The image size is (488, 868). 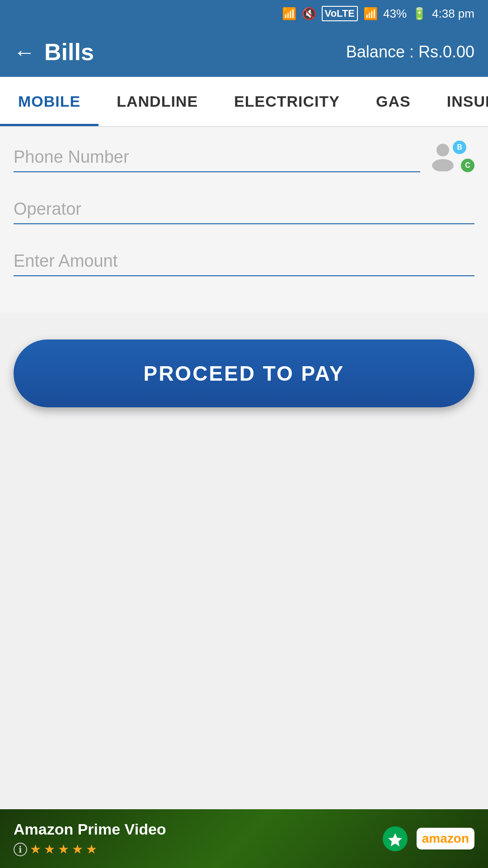 I want to click on contact-picker-icon: B C, so click(x=452, y=156).